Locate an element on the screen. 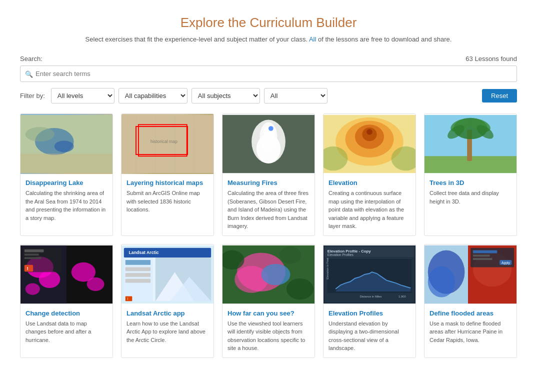  card-layering-maps: historical map Layering historical maps … is located at coordinates (168, 175).